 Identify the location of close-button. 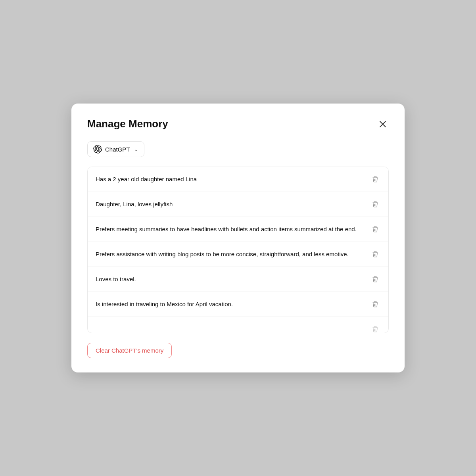
(383, 124).